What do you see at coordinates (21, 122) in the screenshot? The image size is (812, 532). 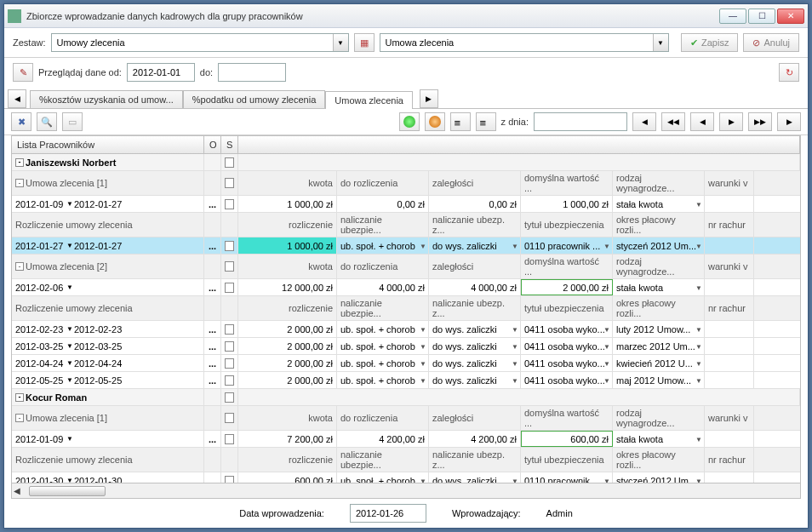 I see `tools-button: ✖` at bounding box center [21, 122].